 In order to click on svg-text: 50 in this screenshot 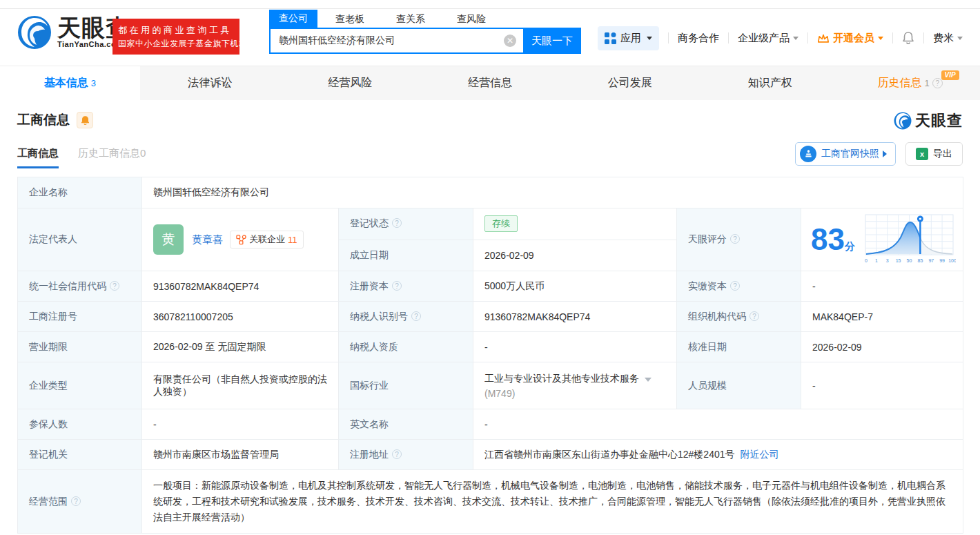, I will do `click(910, 261)`.